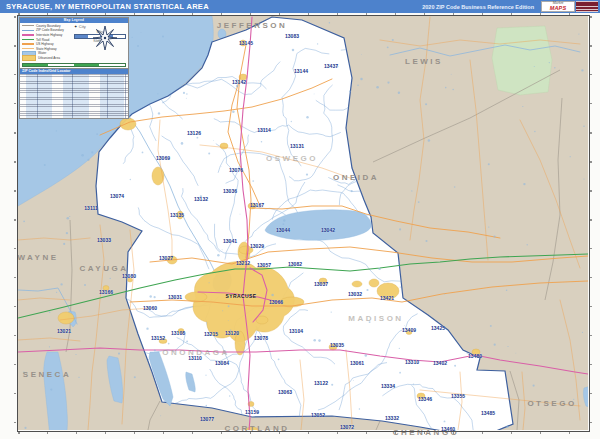  What do you see at coordinates (558, 9) in the screenshot?
I see `logo-word: MAPS` at bounding box center [558, 9].